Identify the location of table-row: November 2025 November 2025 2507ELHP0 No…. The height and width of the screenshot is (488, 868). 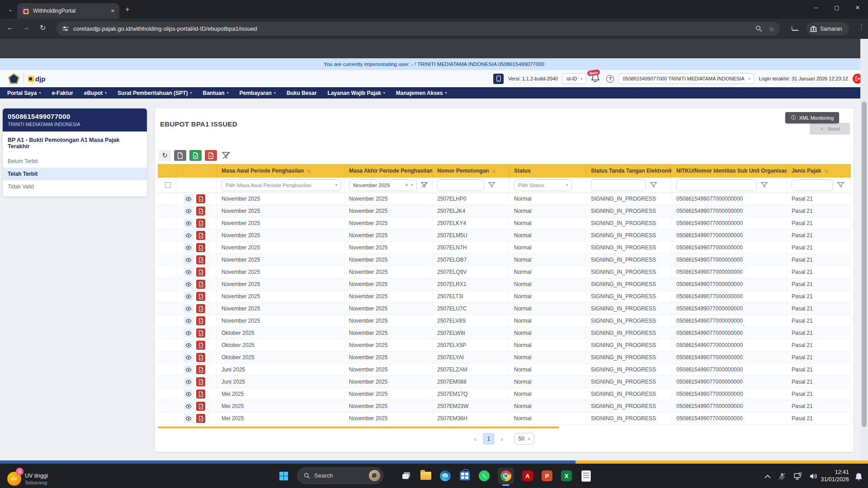
(505, 199).